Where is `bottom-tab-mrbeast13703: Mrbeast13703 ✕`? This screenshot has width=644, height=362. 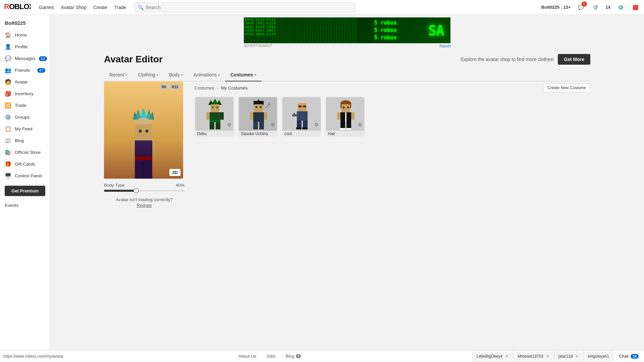 bottom-tab-mrbeast13703: Mrbeast13703 ✕ is located at coordinates (534, 356).